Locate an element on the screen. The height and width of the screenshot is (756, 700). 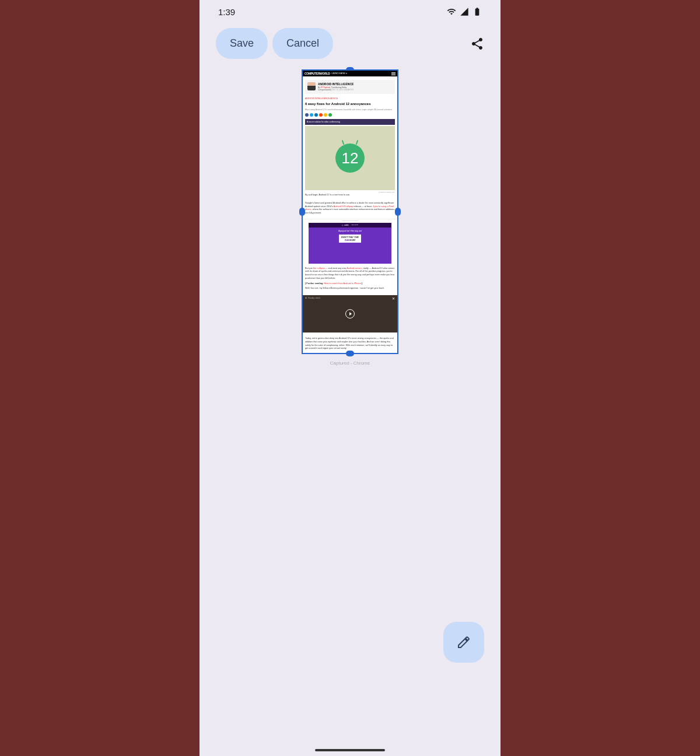
email-icon is located at coordinates (326, 115).